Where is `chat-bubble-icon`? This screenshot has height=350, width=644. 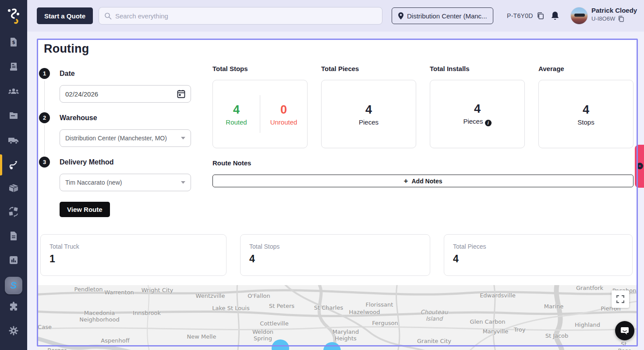
chat-bubble-icon is located at coordinates (625, 331).